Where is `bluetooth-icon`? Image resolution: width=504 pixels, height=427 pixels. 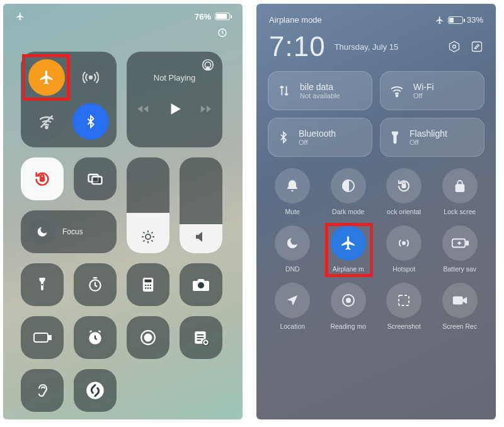
bluetooth-icon is located at coordinates (284, 137).